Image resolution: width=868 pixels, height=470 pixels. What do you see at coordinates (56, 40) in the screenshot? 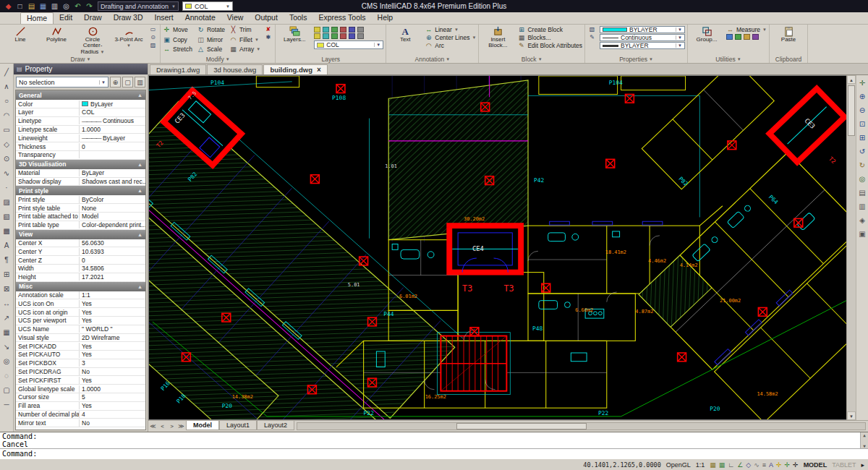
I see `polyline-button: Polyline` at bounding box center [56, 40].